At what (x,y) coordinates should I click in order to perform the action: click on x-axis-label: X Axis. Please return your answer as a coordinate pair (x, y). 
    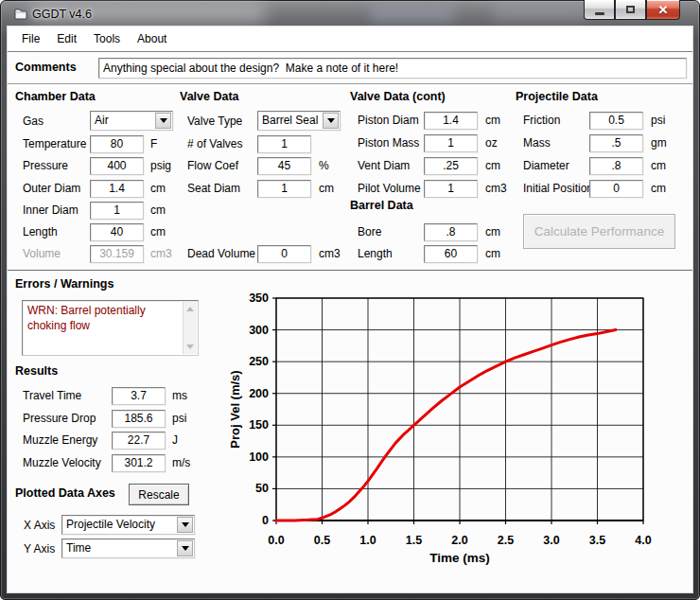
    Looking at the image, I should click on (40, 525).